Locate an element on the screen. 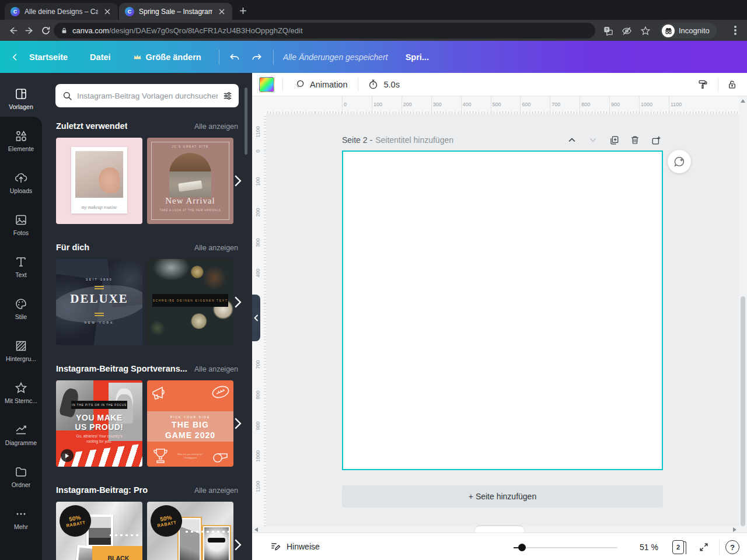 The image size is (747, 560). scroll-right-arrow is located at coordinates (735, 530).